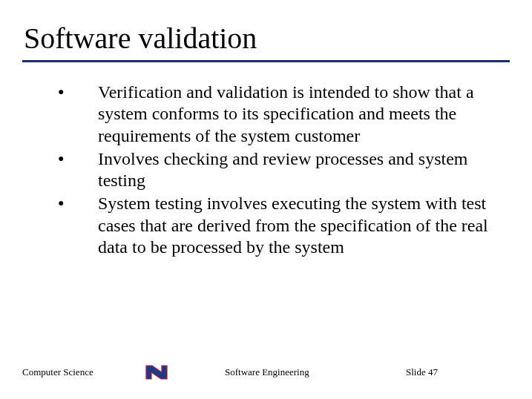 The width and height of the screenshot is (532, 399). What do you see at coordinates (458, 372) in the screenshot?
I see `footer-slide-number: Slide 47` at bounding box center [458, 372].